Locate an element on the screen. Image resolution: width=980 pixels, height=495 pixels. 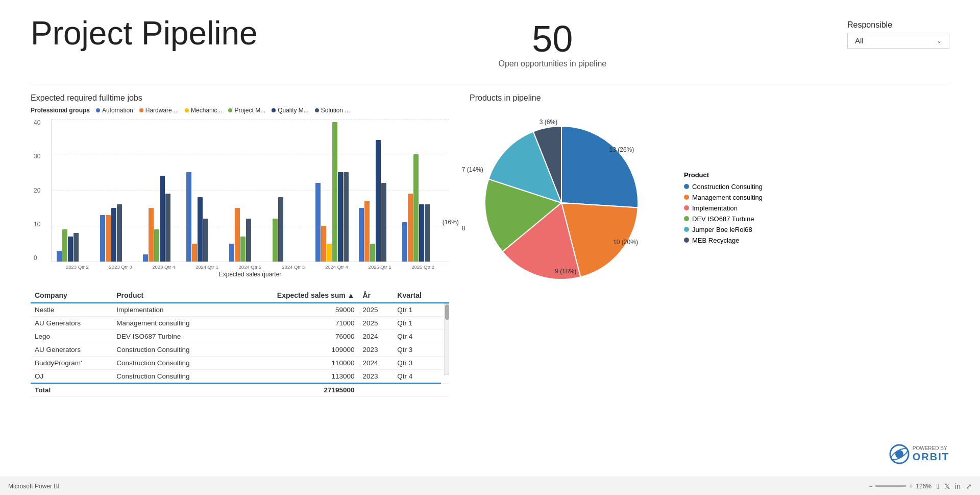
scrollbar-track is located at coordinates (447, 339).